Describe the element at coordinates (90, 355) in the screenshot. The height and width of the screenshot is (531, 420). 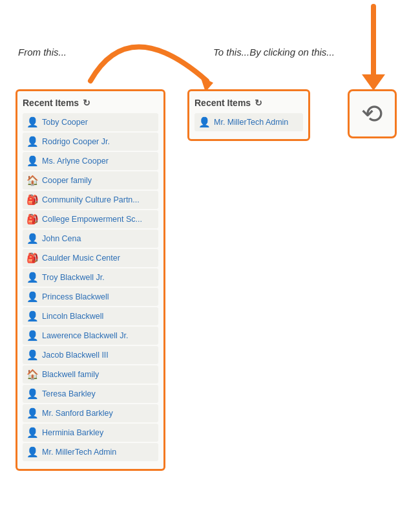
I see `list-item: 👤Jacob Blackwell III` at that location.